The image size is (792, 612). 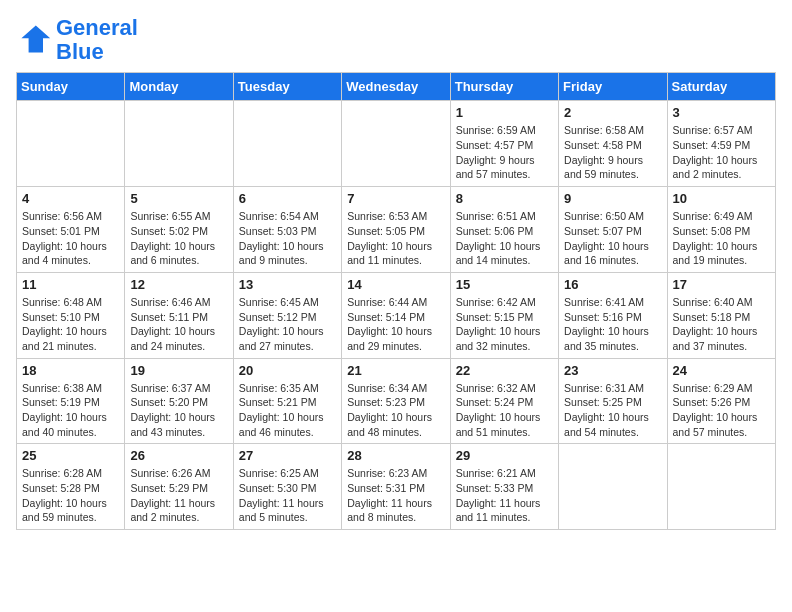 I want to click on day-number: 5, so click(x=178, y=198).